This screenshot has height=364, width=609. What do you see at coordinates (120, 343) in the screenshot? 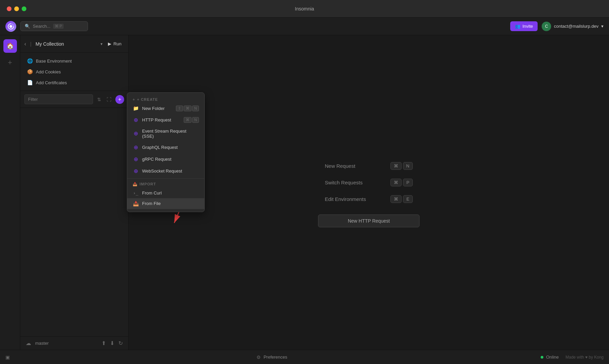
I see `sync-icon: ↻` at bounding box center [120, 343].